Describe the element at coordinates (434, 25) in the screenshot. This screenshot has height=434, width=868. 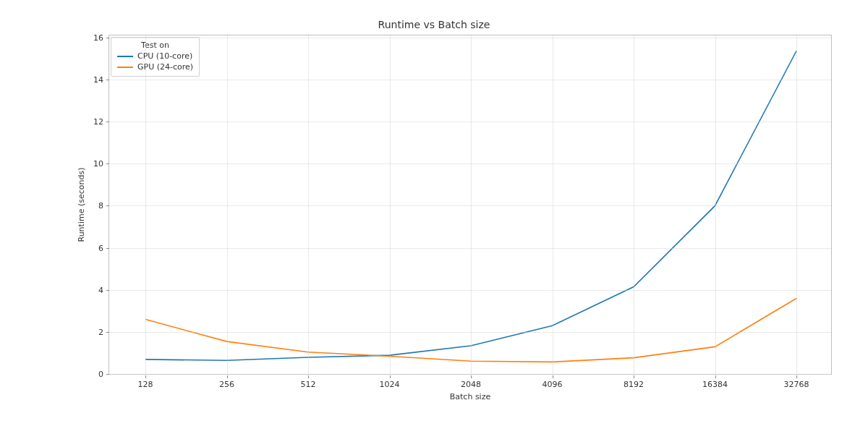
I see `chart-title: Runtime vs Batch size` at that location.